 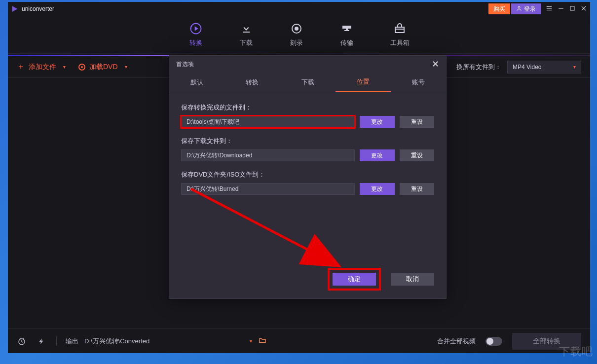 I want to click on dialog-close-icon: ✕, so click(x=435, y=64).